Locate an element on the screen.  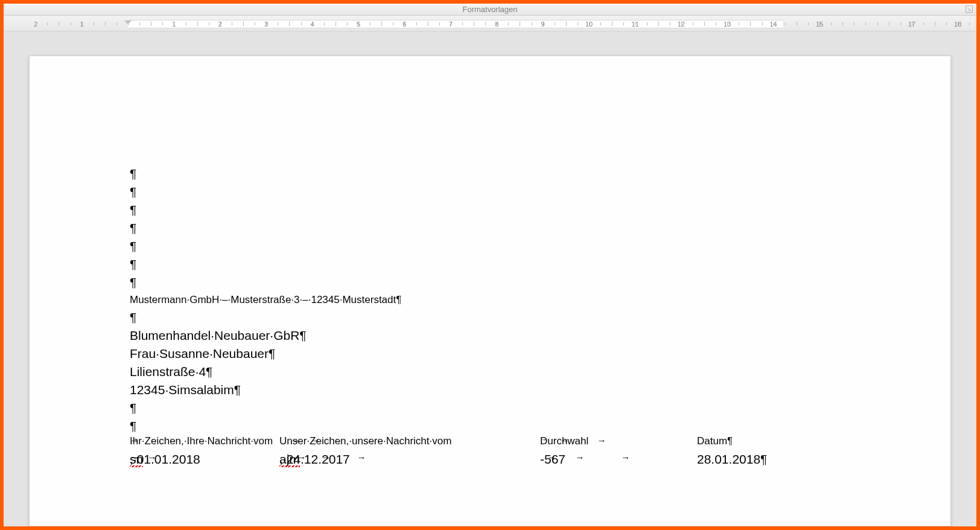
ruler-number: 8 is located at coordinates (497, 24).